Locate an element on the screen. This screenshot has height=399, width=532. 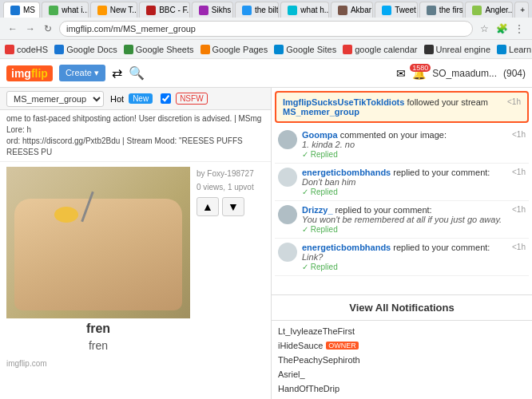
meme-image is located at coordinates (98, 243).